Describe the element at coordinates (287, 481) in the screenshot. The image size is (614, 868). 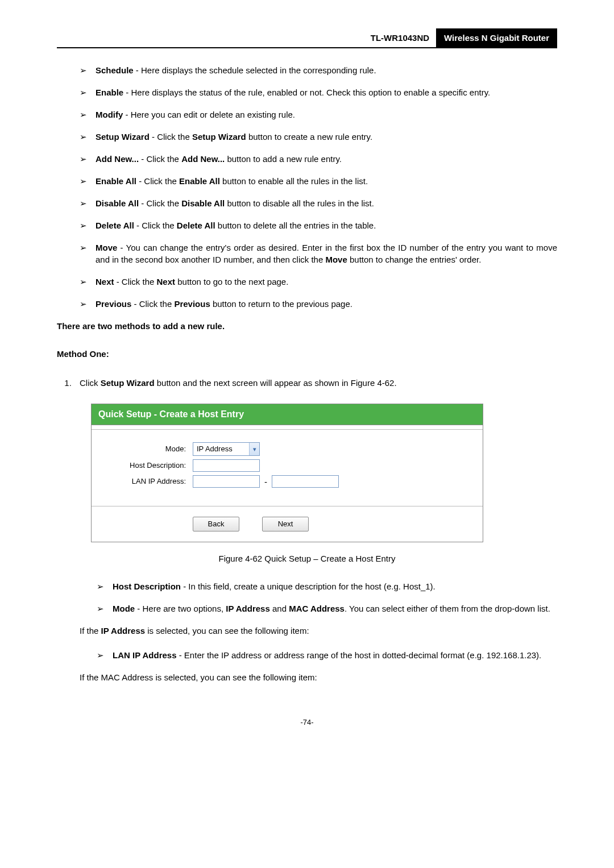
I see `form-row-lan-ip: LAN IP Address: -` at that location.